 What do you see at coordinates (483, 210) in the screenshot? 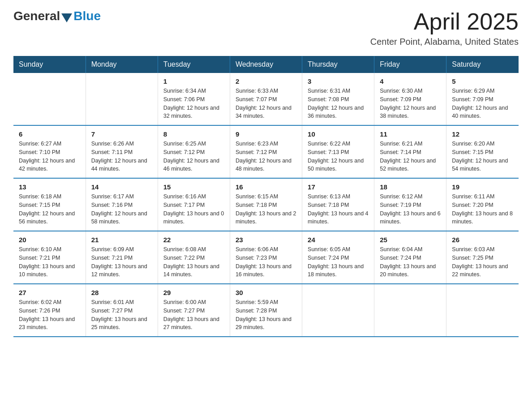
I see `day-info: Sunrise: 6:11 AM Sunset: 7:20 PM Dayligh…` at bounding box center [483, 210].